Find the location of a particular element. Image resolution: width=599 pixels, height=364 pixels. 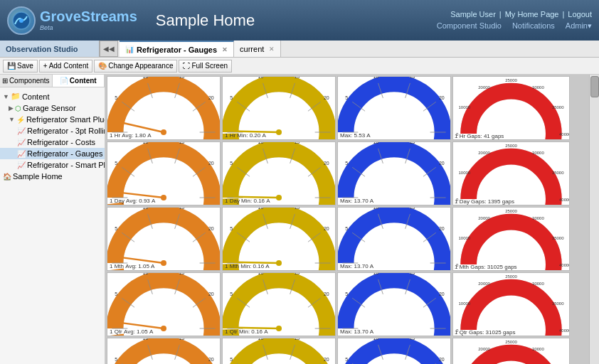

studio-label: Observation Studio is located at coordinates (50, 48).